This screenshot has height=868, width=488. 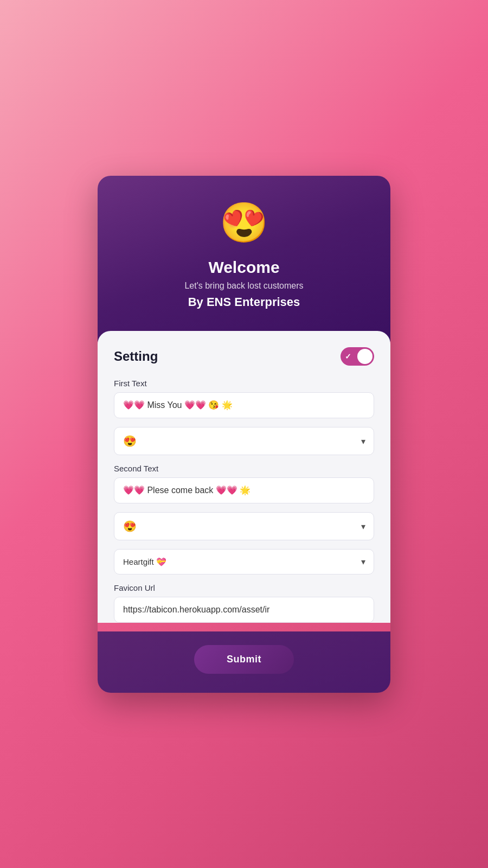 I want to click on first-emoji-select-wrapper: 😍 😘 🥰 ▾, so click(x=244, y=441).